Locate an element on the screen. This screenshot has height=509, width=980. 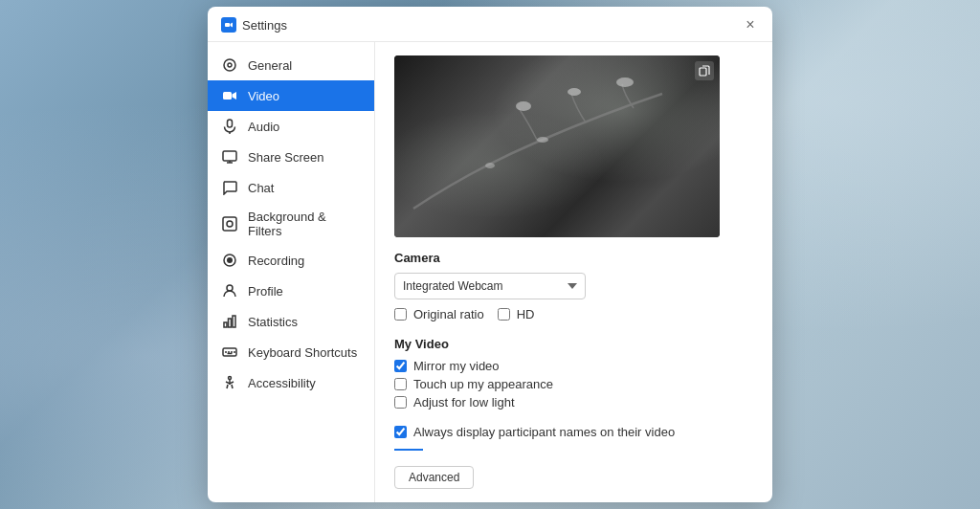
ratio-row: Original ratio HD is located at coordinates (574, 316).